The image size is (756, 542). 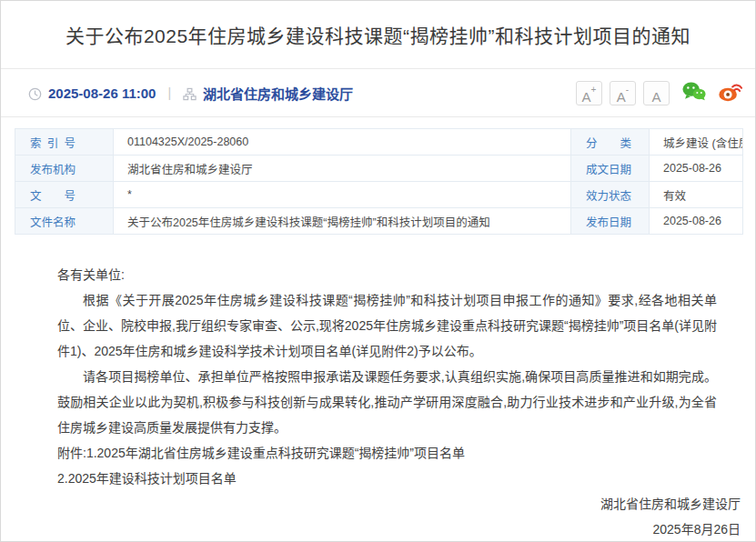 What do you see at coordinates (622, 93) in the screenshot?
I see `font-size-decrease-button: A-` at bounding box center [622, 93].